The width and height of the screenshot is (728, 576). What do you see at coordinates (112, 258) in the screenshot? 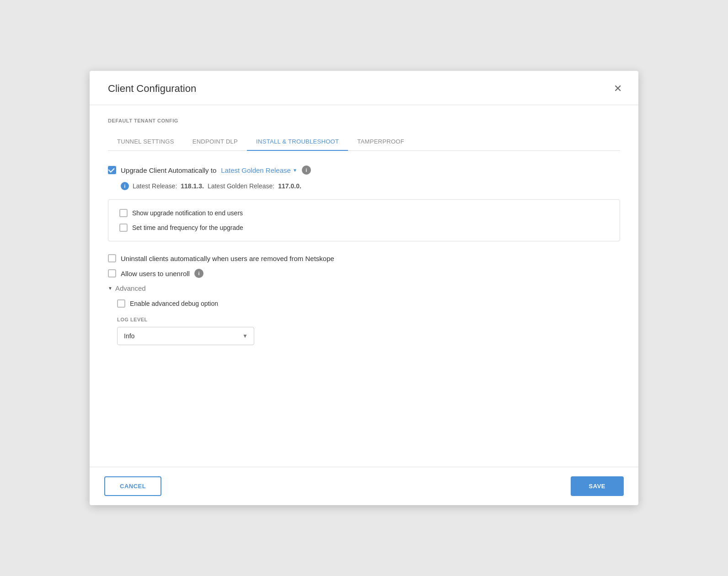
I see `uninstall-checkbox` at bounding box center [112, 258].